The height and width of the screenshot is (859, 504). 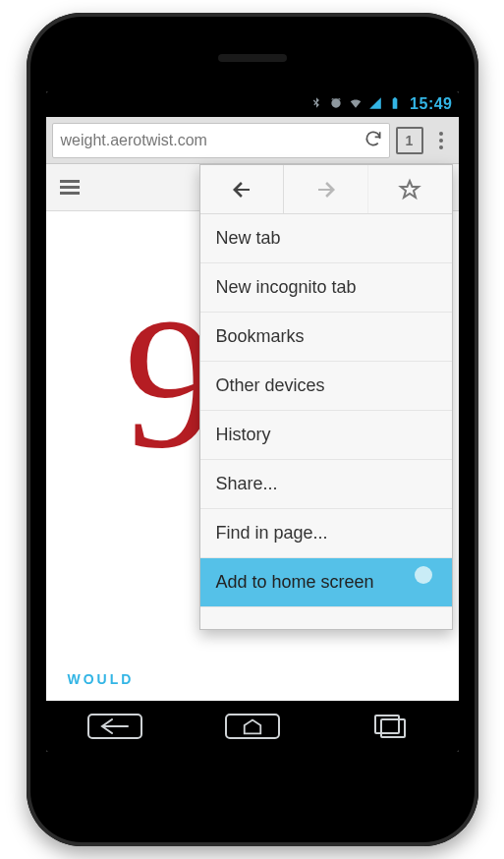 What do you see at coordinates (252, 104) in the screenshot?
I see `android-status-bar: 15:49` at bounding box center [252, 104].